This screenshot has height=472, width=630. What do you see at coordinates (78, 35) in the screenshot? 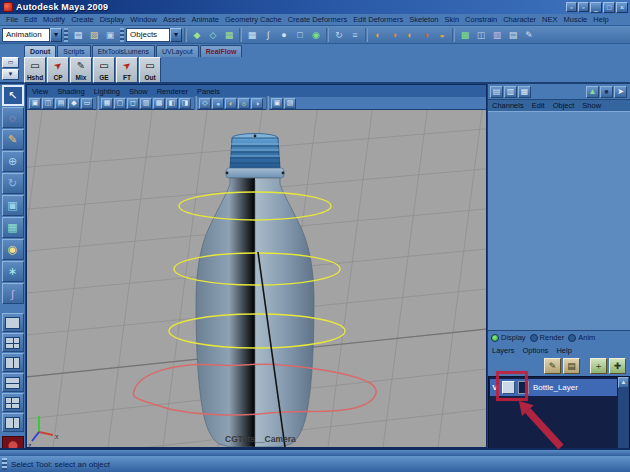
I see `file-new-icon: ▤` at bounding box center [78, 35].